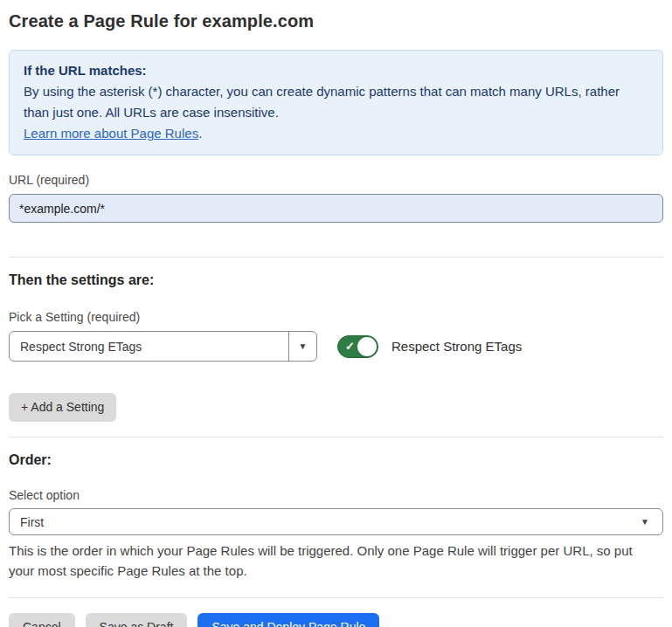 The image size is (672, 627). Describe the element at coordinates (350, 346) in the screenshot. I see `check-icon: ✓` at that location.